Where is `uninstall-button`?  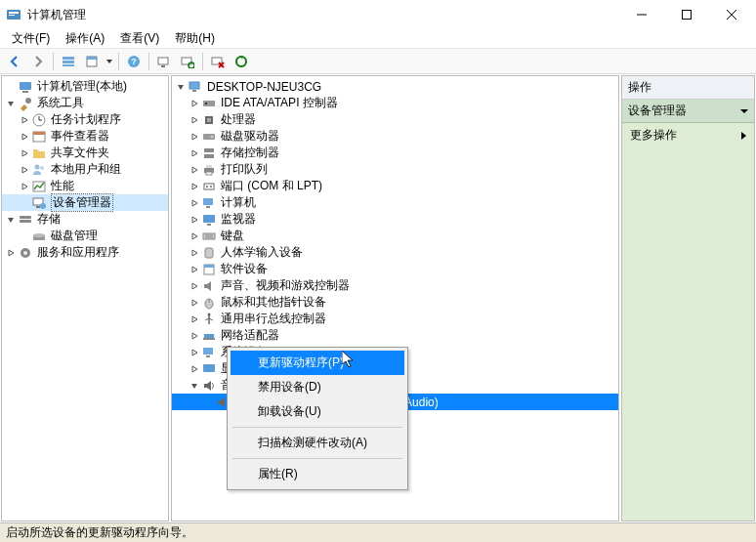
uninstall-button is located at coordinates (218, 62).